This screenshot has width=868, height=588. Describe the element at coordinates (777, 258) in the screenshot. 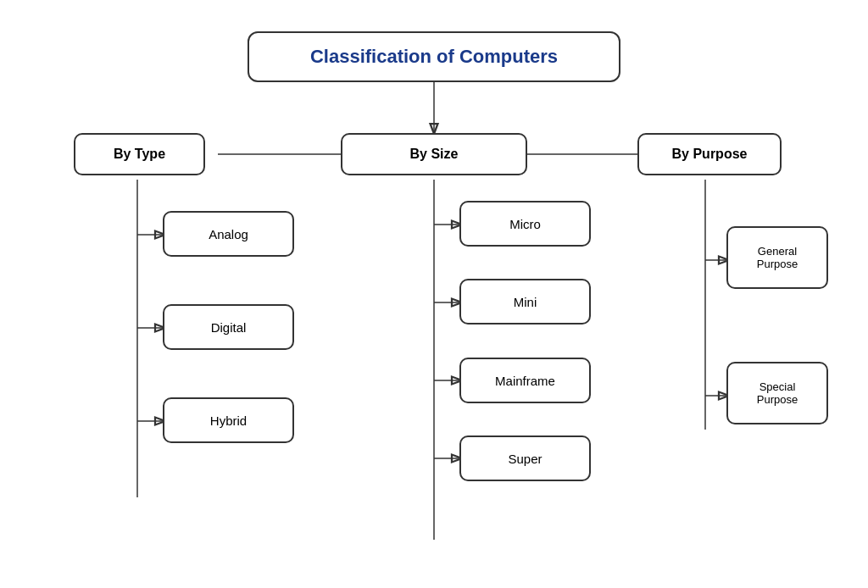

I see `purpose-child-general: GeneralPurpose` at that location.